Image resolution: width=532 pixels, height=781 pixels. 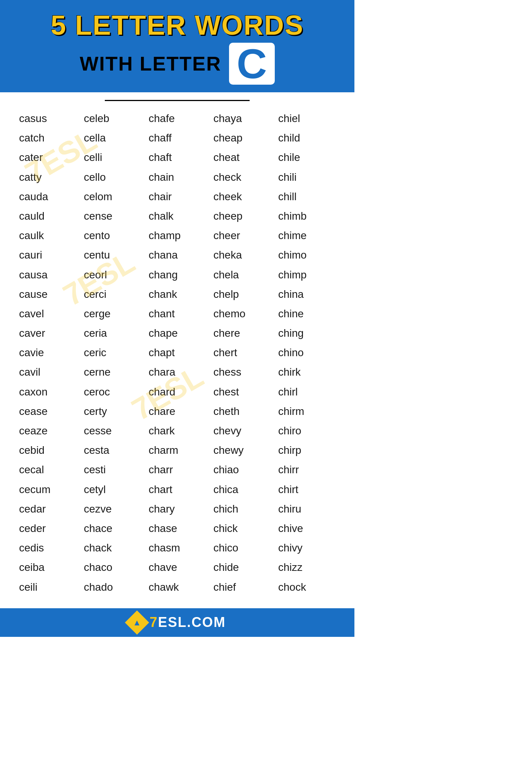 I want to click on word-item: chant, so click(x=177, y=313).